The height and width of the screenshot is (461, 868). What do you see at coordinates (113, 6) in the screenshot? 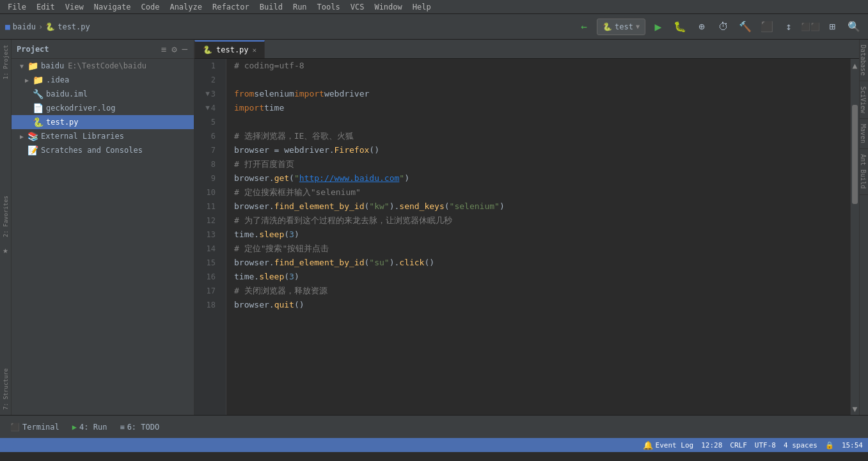
I see `menu-navigate: Navigate` at bounding box center [113, 6].